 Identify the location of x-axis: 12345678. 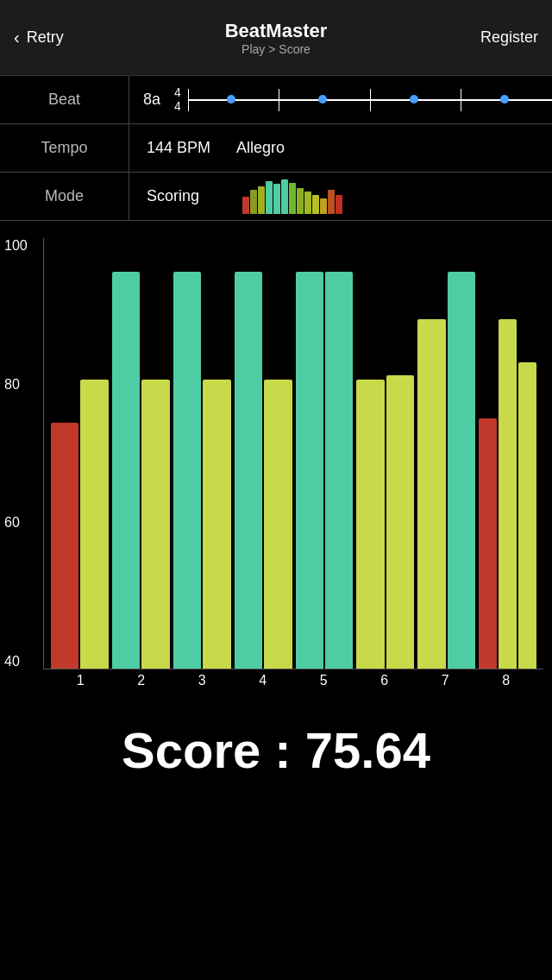
(293, 682).